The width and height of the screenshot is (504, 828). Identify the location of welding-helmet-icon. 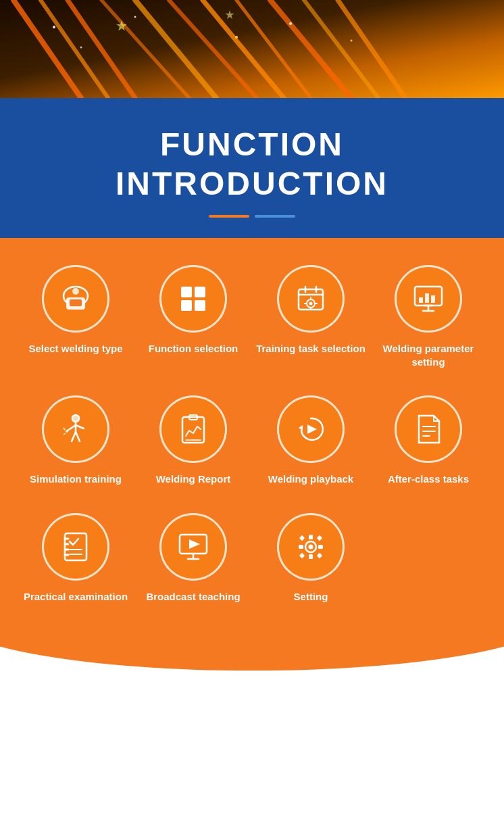
(76, 299).